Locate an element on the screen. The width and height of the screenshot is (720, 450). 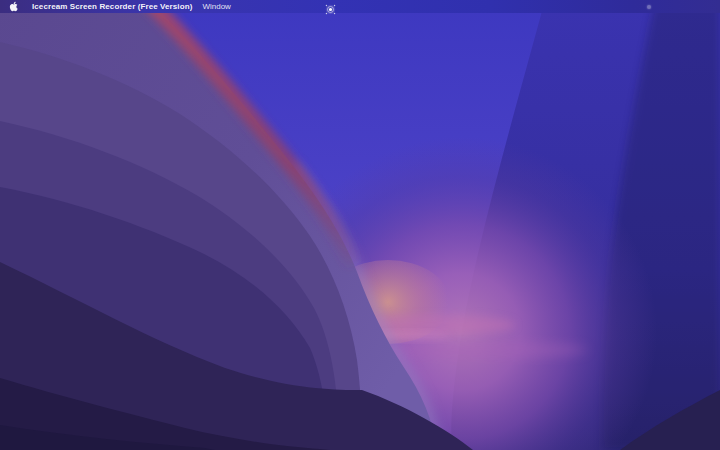
menu-bar-left: Icecream Screen Recorder (Free Version) … is located at coordinates (116, 6).